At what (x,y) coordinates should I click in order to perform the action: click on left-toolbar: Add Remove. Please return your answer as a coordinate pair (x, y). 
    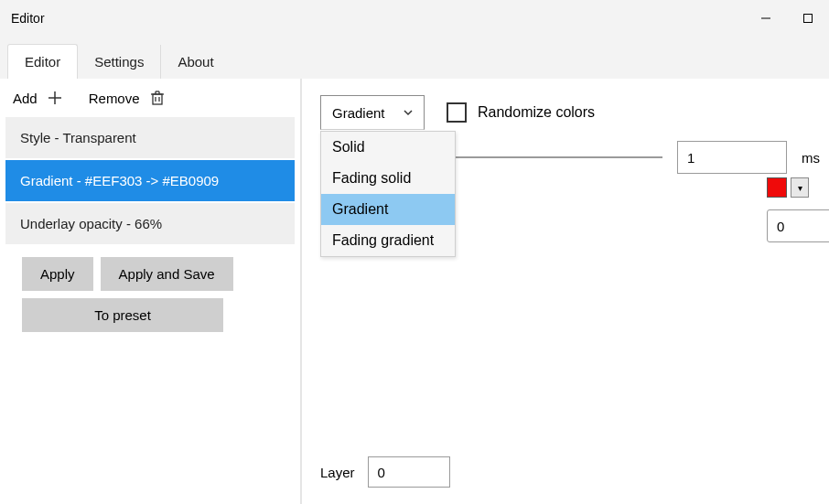
    Looking at the image, I should click on (150, 98).